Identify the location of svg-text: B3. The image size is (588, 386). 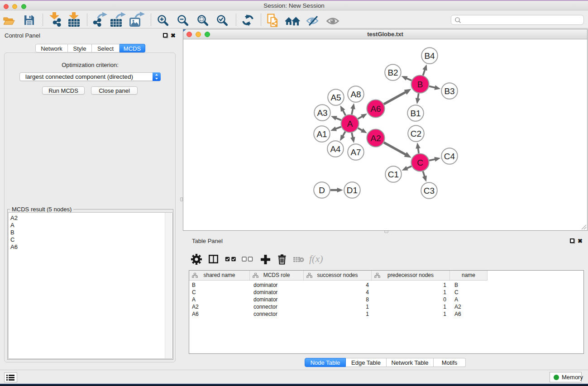
(449, 91).